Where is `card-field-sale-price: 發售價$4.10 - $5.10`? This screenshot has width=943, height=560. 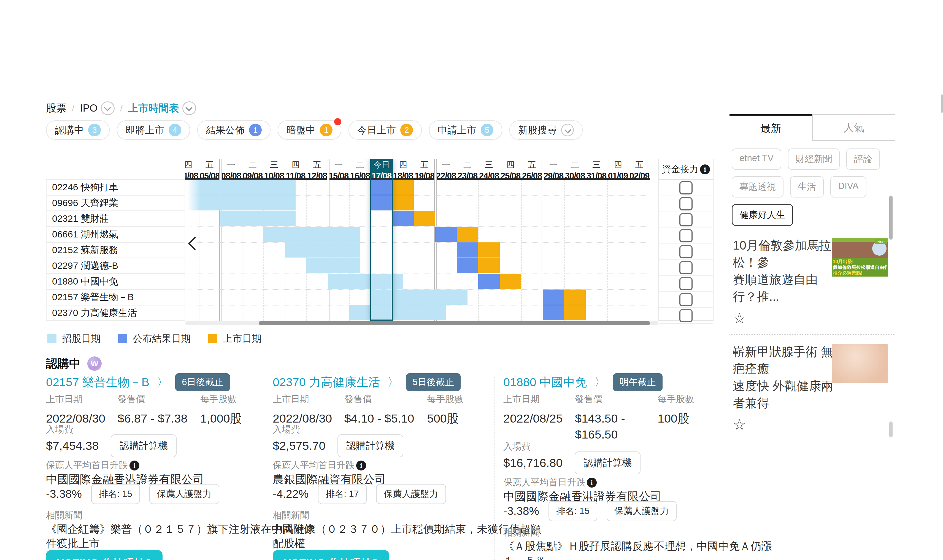 card-field-sale-price: 發售價$4.10 - $5.10 is located at coordinates (386, 410).